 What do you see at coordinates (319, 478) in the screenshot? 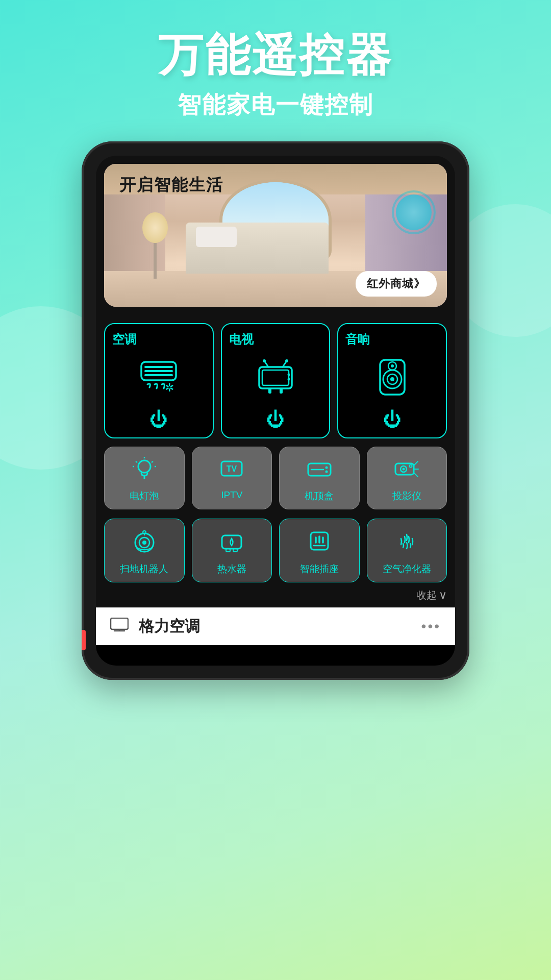
I see `grid-item-settop: 机顶盒` at bounding box center [319, 478].